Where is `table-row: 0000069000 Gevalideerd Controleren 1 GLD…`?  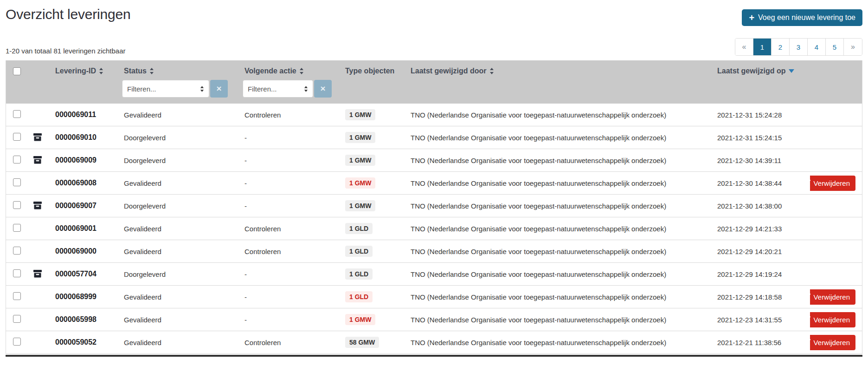
table-row: 0000069000 Gevalideerd Controleren 1 GLD… is located at coordinates (434, 252).